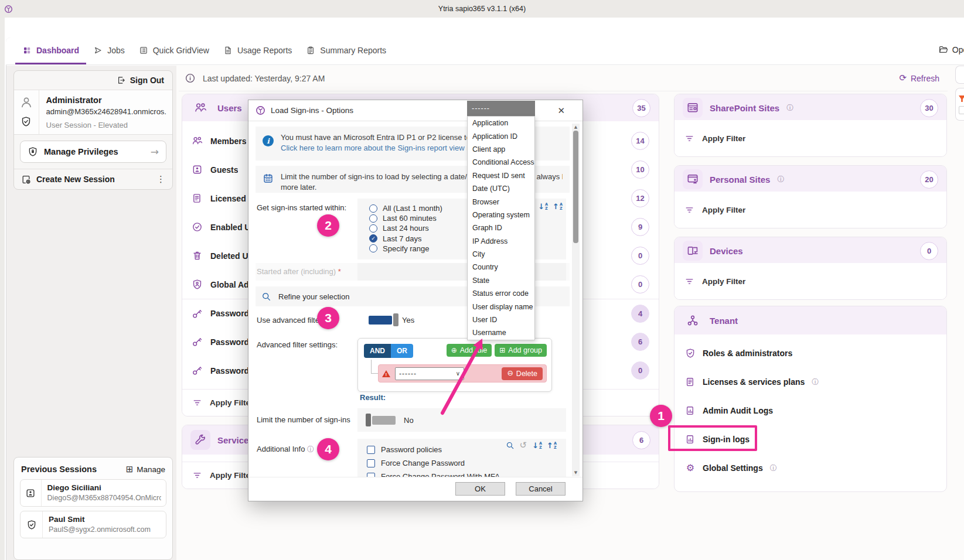  I want to click on dropdown-item: State, so click(501, 281).